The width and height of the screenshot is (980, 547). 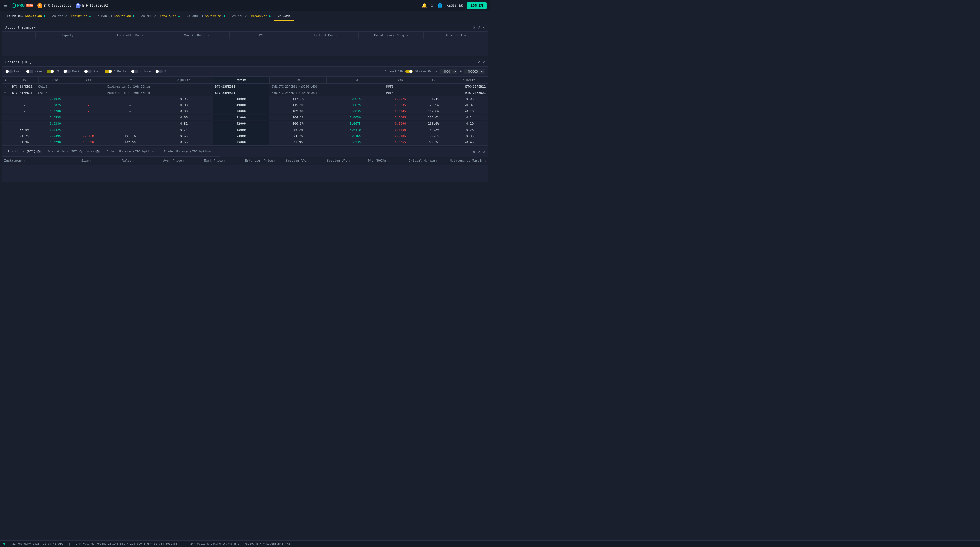 What do you see at coordinates (6, 87) in the screenshot?
I see `section-expand-23: ›` at bounding box center [6, 87].